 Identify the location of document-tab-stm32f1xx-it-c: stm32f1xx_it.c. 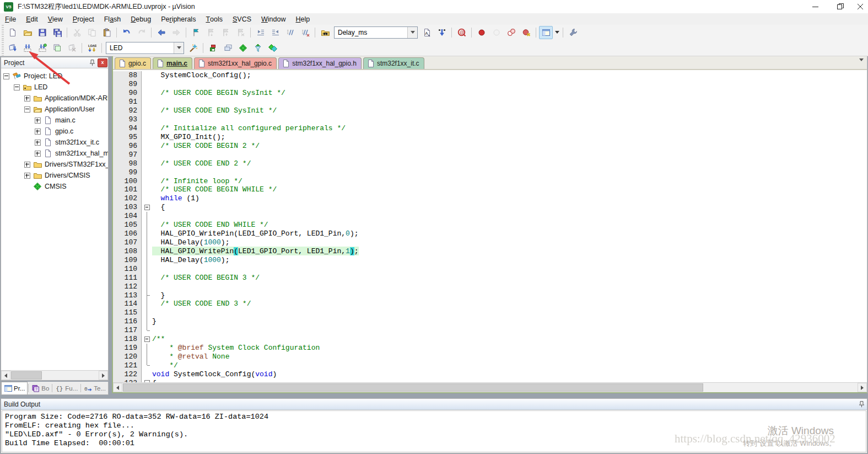
(393, 63).